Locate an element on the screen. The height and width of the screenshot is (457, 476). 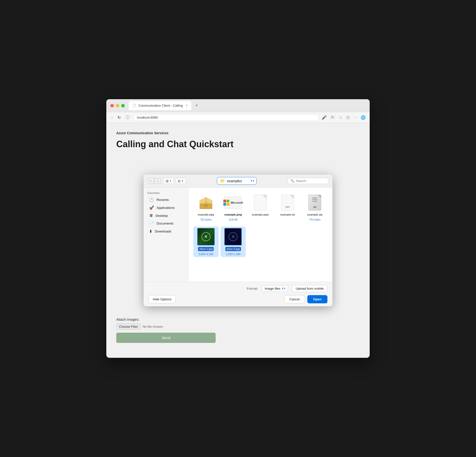
location-selector: 📁 examples ⬆⬇ is located at coordinates (237, 181).